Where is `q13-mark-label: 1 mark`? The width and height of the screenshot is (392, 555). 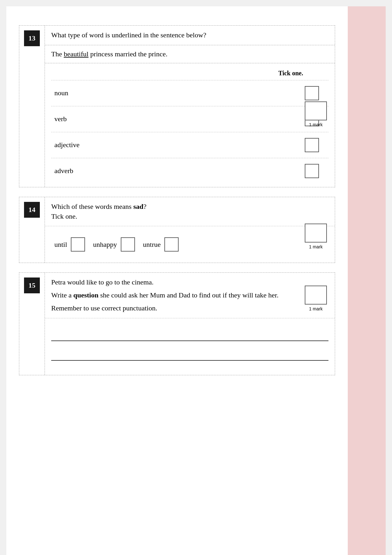
q13-mark-label: 1 mark is located at coordinates (316, 125).